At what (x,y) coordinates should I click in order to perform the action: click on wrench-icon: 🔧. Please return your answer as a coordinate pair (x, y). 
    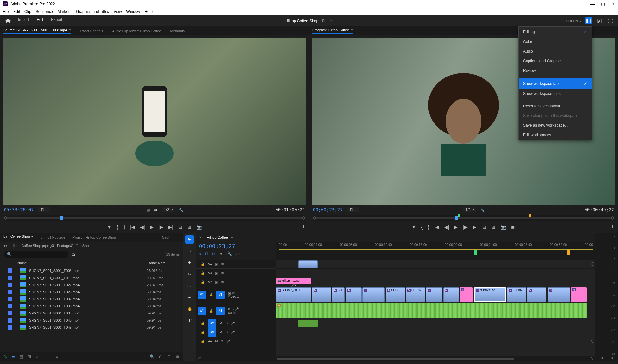
    Looking at the image, I should click on (181, 210).